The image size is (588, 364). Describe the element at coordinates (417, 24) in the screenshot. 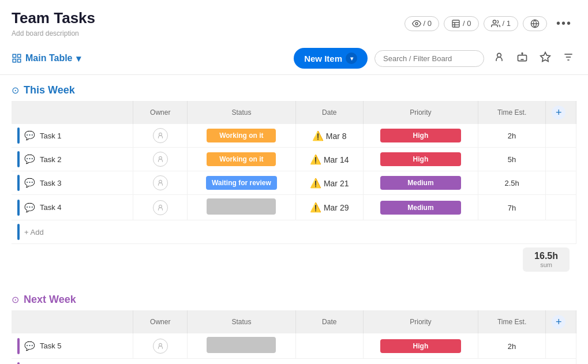

I see `eye-icon` at that location.